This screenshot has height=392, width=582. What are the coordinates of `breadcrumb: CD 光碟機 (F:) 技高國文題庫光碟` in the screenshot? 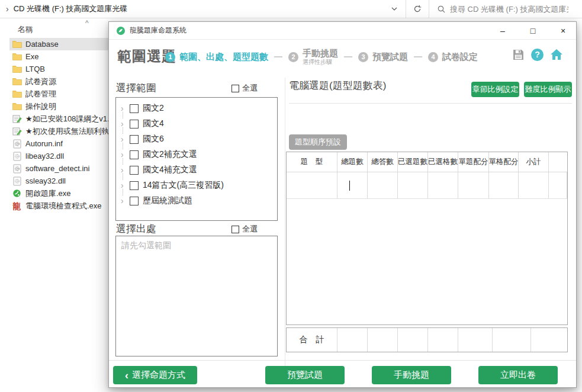 It's located at (71, 9).